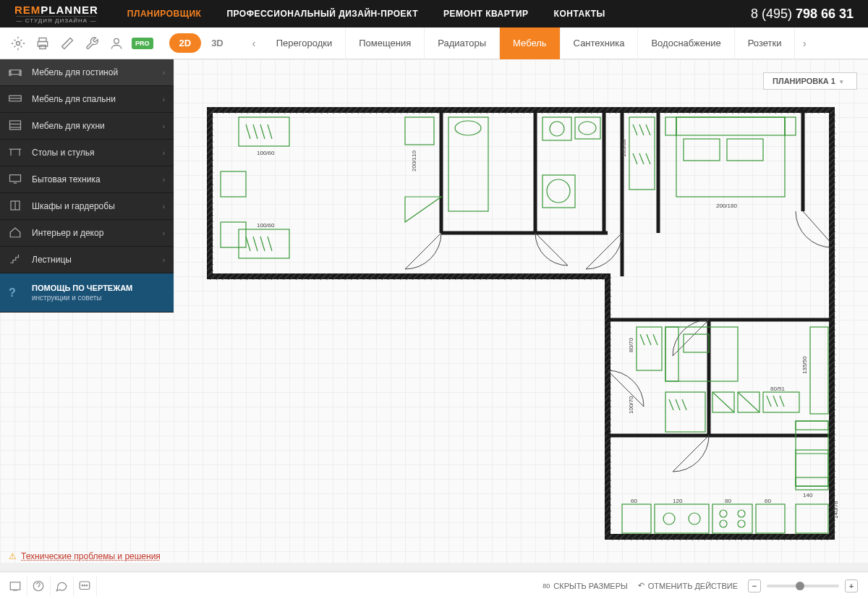 This screenshot has height=599, width=868. What do you see at coordinates (641, 586) in the screenshot?
I see `undo-icon: ↶` at bounding box center [641, 586].